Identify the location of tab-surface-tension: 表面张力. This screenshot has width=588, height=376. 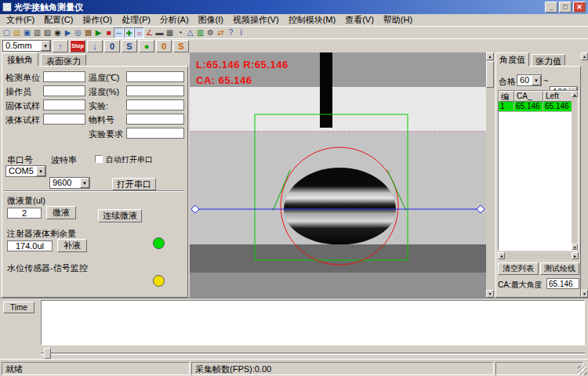
(64, 60).